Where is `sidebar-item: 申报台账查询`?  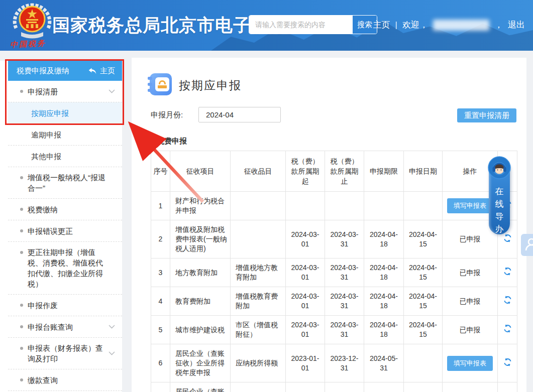
sidebar-item: 申报台账查询 is located at coordinates (65, 327).